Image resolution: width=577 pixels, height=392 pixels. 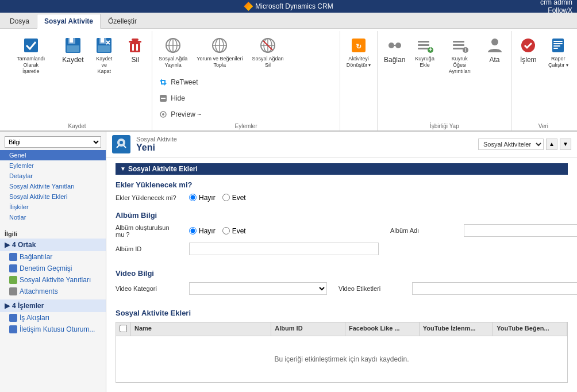 I want to click on sosyal-agda-yayinla-button: Sosyal AğdaYayınla, so click(x=173, y=52).